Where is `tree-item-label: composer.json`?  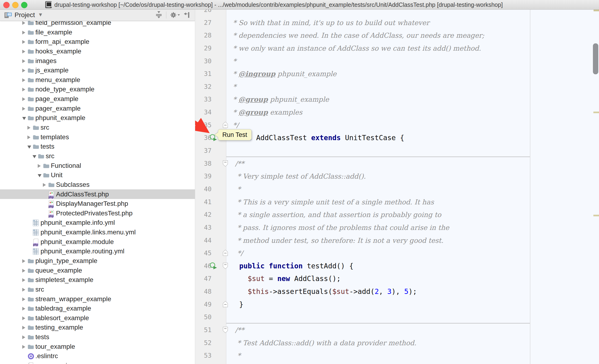 tree-item-label: composer.json is located at coordinates (57, 362).